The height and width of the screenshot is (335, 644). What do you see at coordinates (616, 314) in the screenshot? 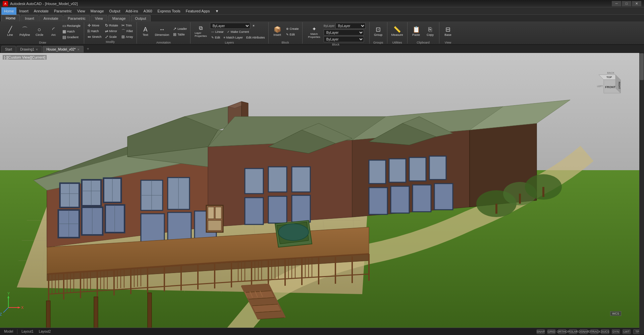
I see `wcs-label: WCS` at bounding box center [616, 314].